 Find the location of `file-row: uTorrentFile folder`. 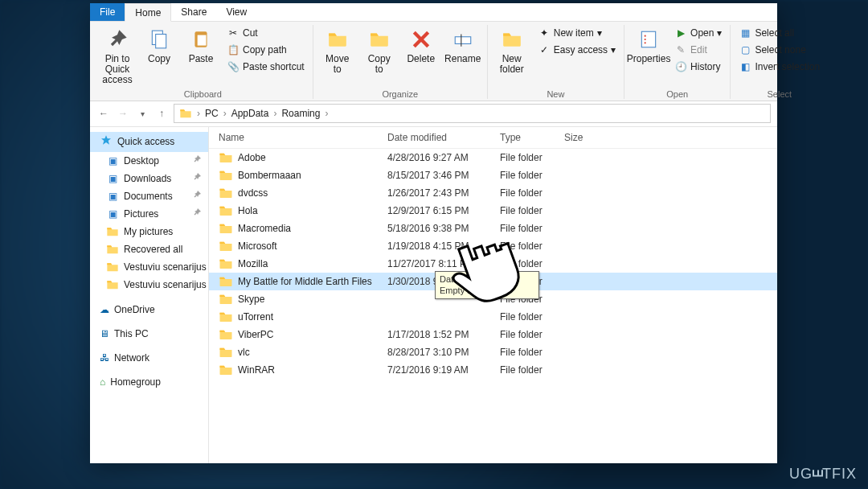

file-row: uTorrentFile folder is located at coordinates (493, 317).